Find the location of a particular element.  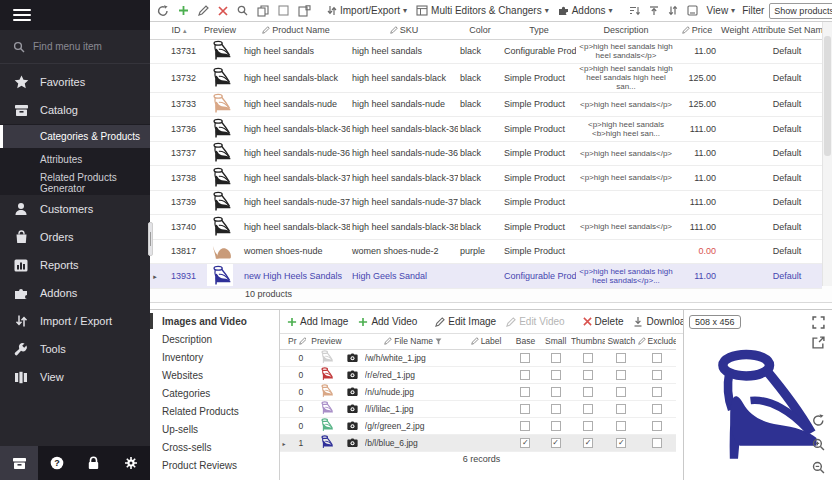

column-header-id: ID ▴ is located at coordinates (179, 30).